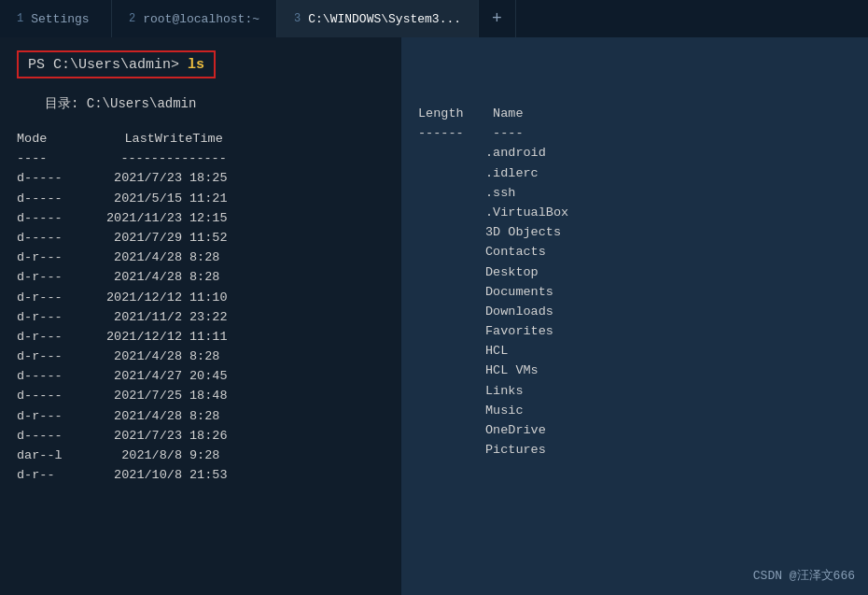 This screenshot has height=595, width=868. What do you see at coordinates (635, 390) in the screenshot?
I see `list-item: Links` at bounding box center [635, 390].